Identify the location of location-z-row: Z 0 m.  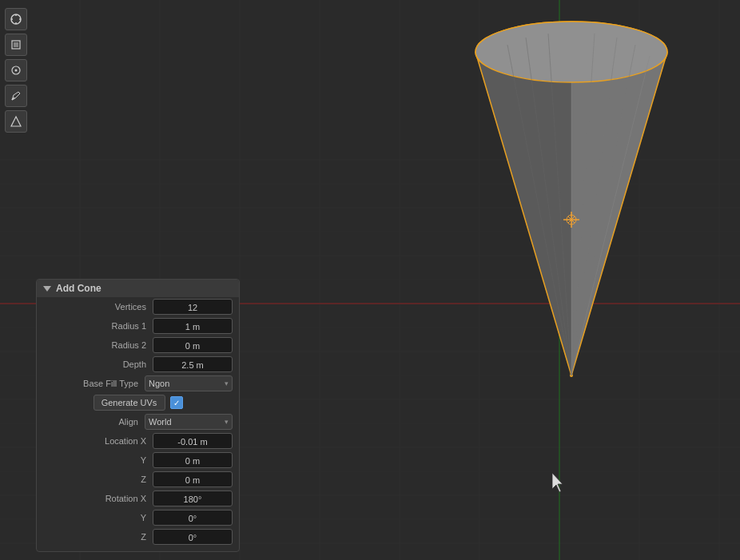
(137, 479).